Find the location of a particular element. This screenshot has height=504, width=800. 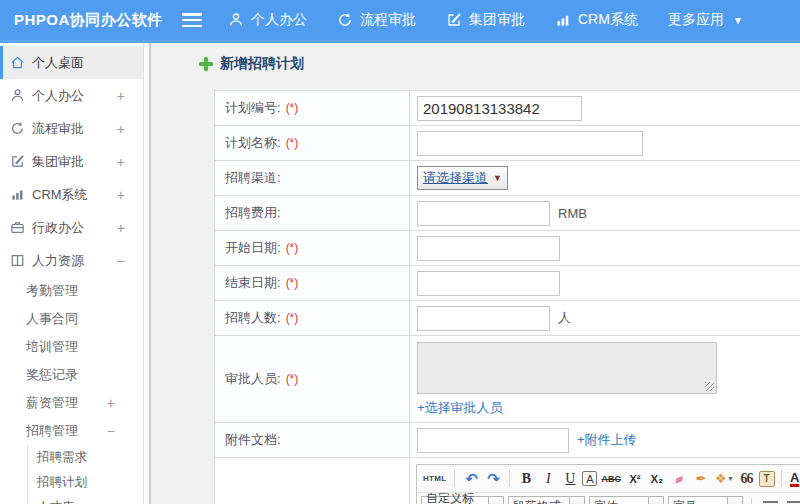

font-color-button: A▾ is located at coordinates (794, 479).